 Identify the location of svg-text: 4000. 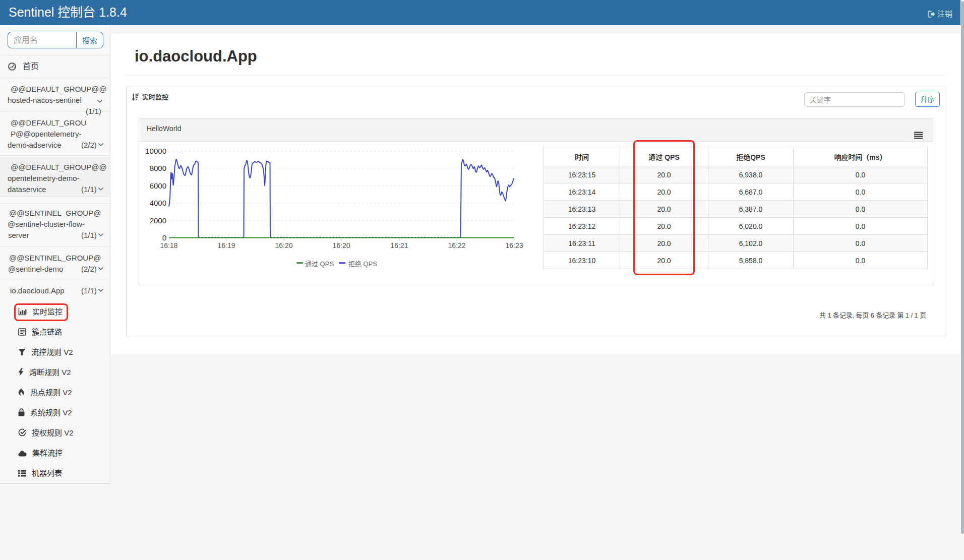
(158, 203).